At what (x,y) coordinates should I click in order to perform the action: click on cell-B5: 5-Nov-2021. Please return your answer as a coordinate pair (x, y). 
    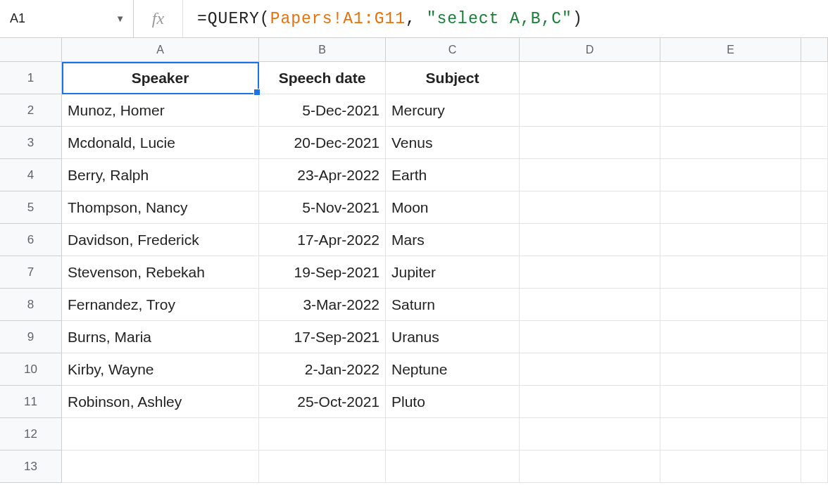
    Looking at the image, I should click on (322, 208).